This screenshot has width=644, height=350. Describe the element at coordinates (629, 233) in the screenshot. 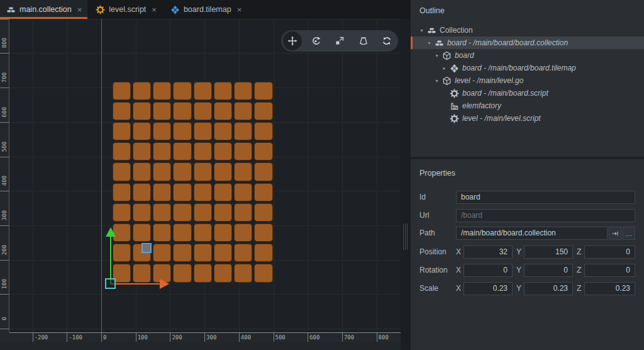

I see `browse-button: …` at that location.